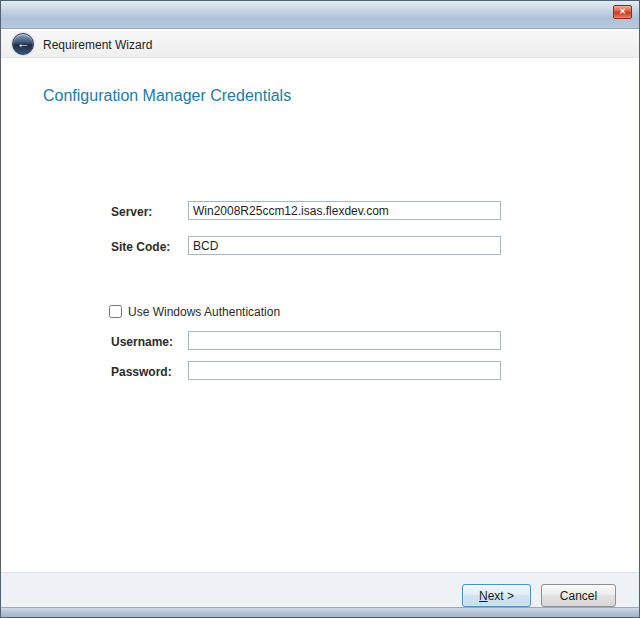 The width and height of the screenshot is (640, 618). I want to click on close-icon: ✕, so click(622, 12).